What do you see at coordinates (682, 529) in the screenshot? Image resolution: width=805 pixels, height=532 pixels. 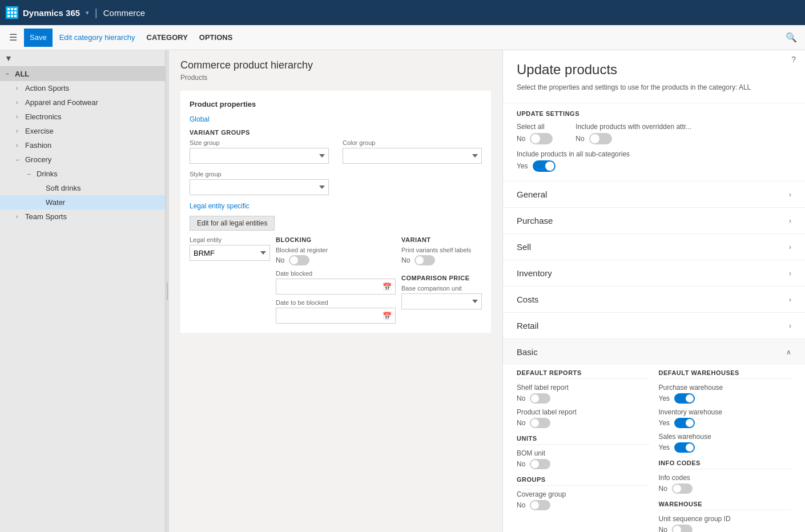 I see `unit-sequence-toggle` at bounding box center [682, 529].